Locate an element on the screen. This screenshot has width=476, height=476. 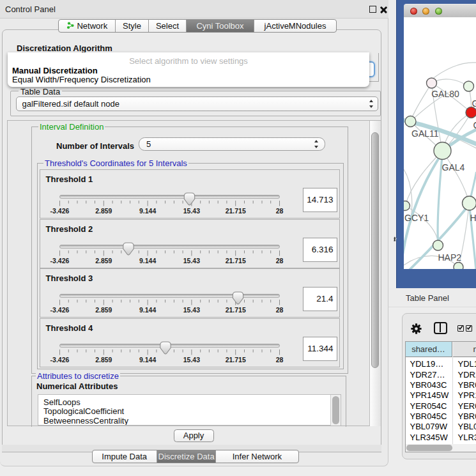
svg-text: GAL80 is located at coordinates (445, 94).